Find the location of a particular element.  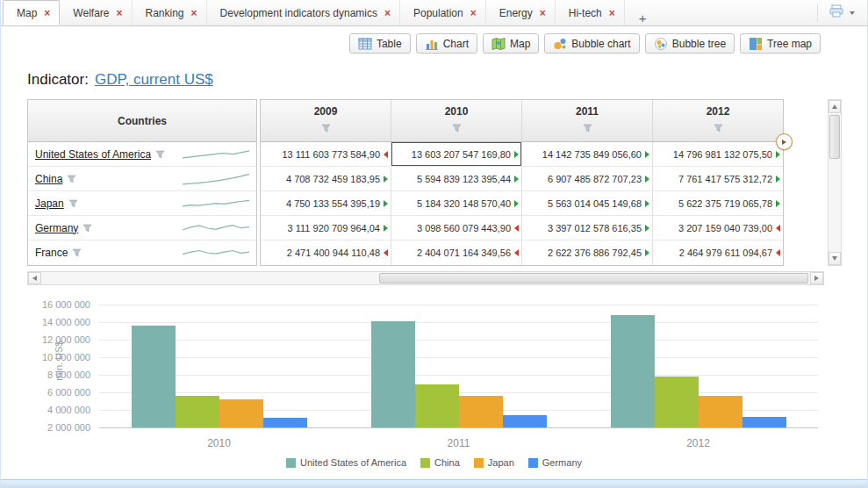

scroll-left-button is located at coordinates (35, 278).